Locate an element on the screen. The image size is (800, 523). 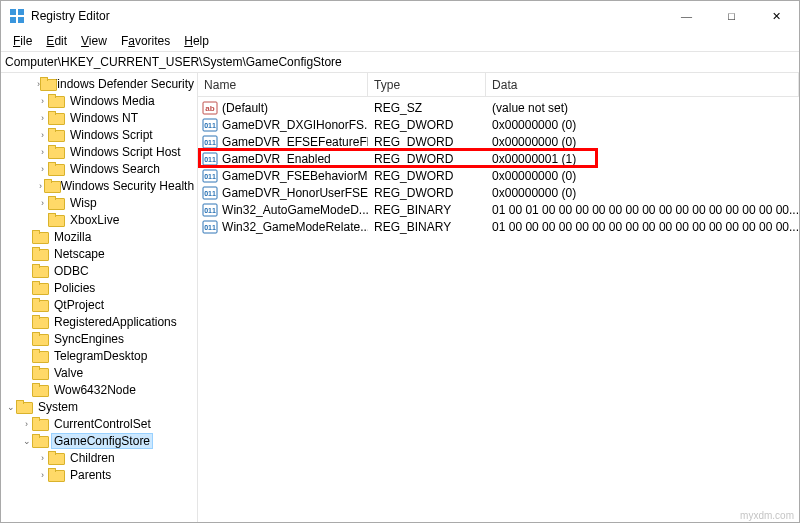
value-data: (value not set) is located at coordinates (642, 108).